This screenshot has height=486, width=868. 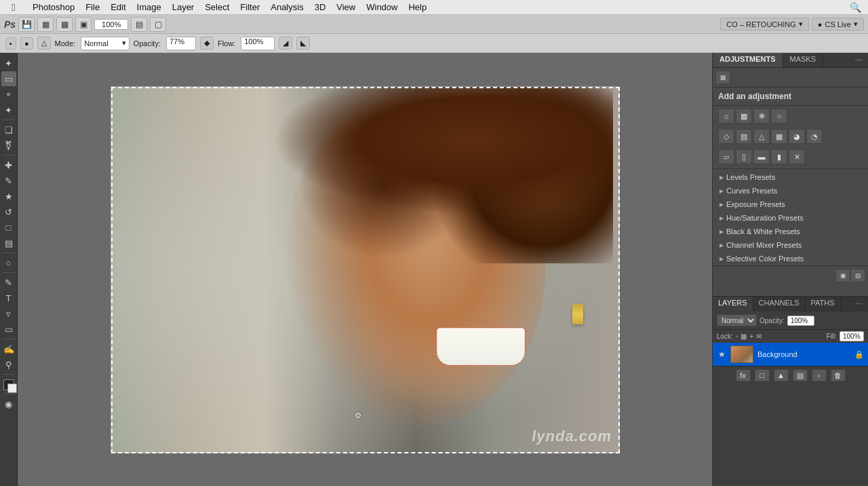 What do you see at coordinates (843, 276) in the screenshot?
I see `adj-option-icon: ▣` at bounding box center [843, 276].